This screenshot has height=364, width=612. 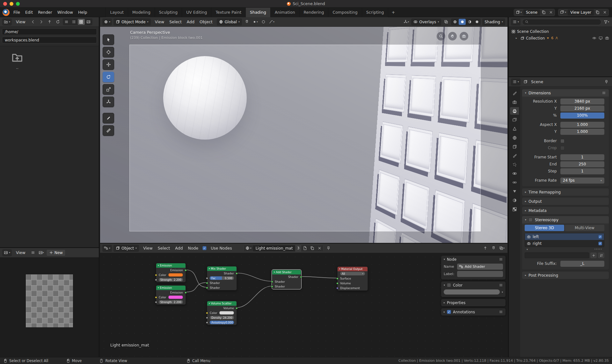 I want to click on aspect-x-field: 1.000, so click(x=582, y=125).